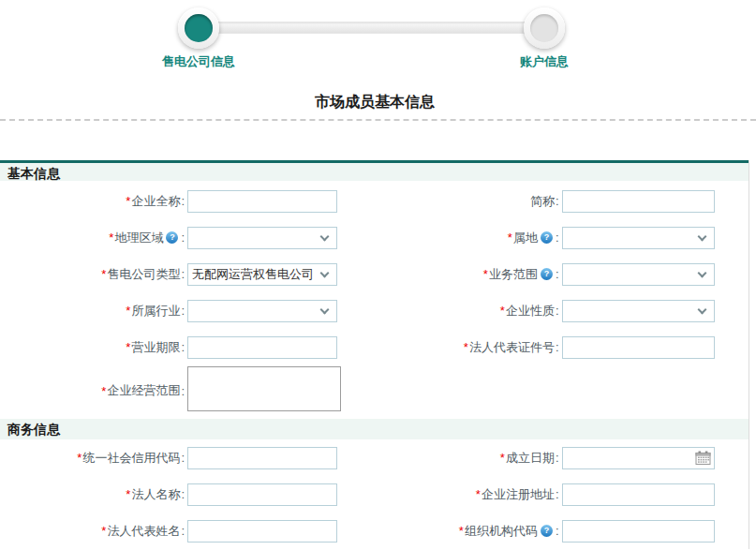 The image size is (756, 550). I want to click on form-row: *法人代表姓名: *组织机构代码?:, so click(375, 530).